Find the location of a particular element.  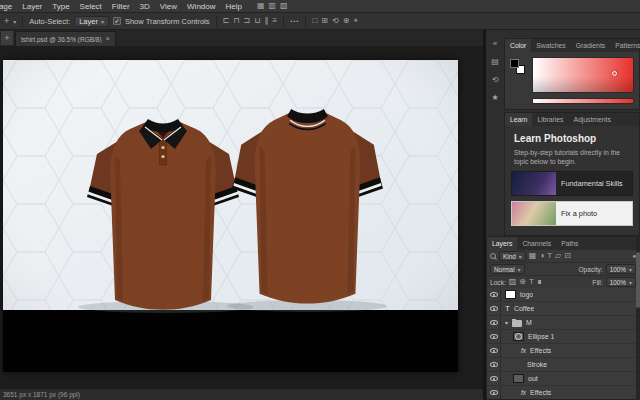

filter-adjustment-icon is located at coordinates (542, 256).